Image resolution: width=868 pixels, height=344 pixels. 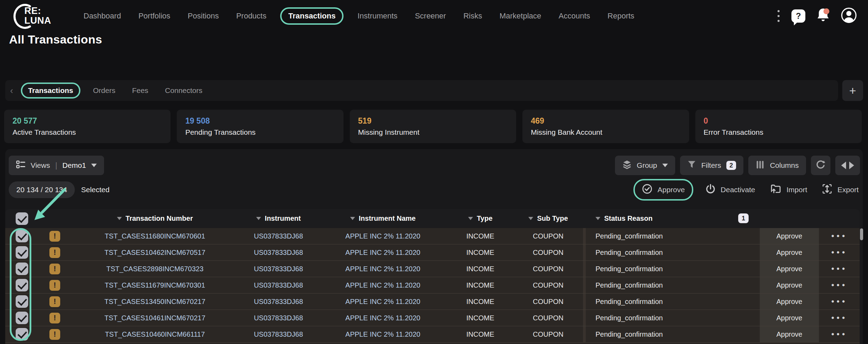 I want to click on help-icon, so click(x=798, y=16).